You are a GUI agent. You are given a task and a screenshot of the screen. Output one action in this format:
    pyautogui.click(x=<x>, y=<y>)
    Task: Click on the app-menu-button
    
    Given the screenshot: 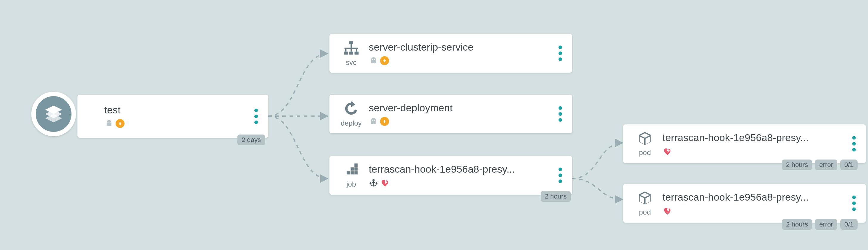 What is the action you would take?
    pyautogui.click(x=256, y=116)
    